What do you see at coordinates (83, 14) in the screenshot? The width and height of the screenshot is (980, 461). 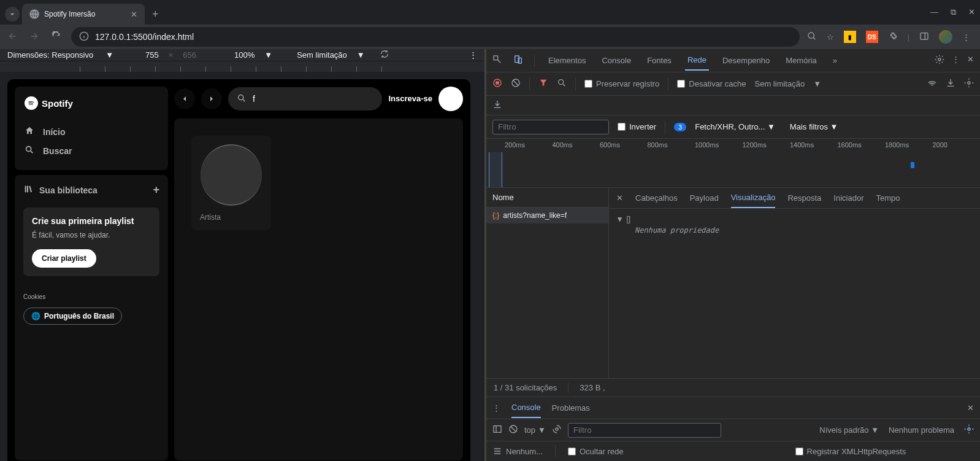 I see `browser-tab: Spotify Imersão ✕` at bounding box center [83, 14].